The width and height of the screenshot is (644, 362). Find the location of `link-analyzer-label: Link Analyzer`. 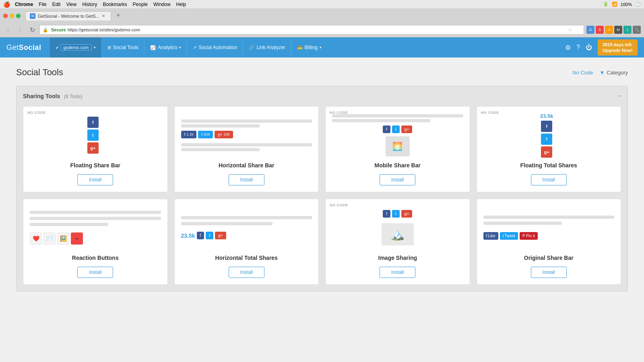

link-analyzer-label: Link Analyzer is located at coordinates (270, 47).